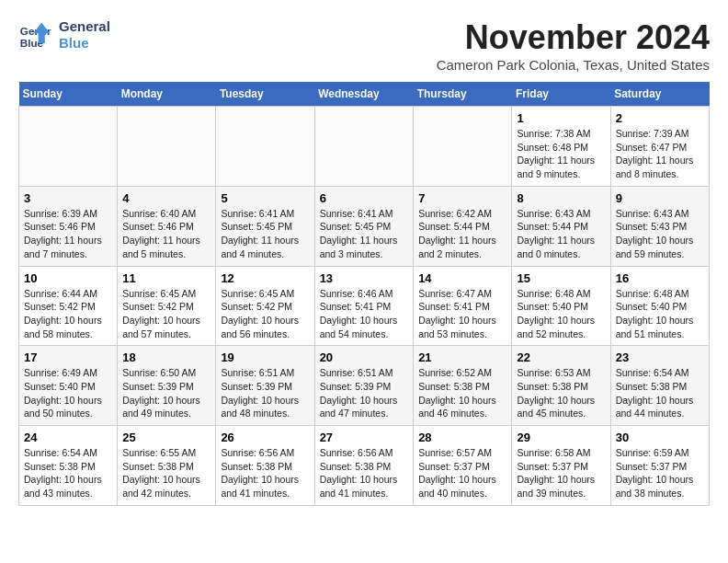  I want to click on day-number: 30, so click(660, 438).